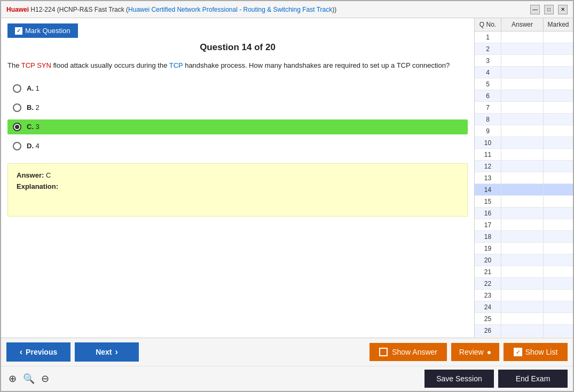  Describe the element at coordinates (488, 25) in the screenshot. I see `col-qno: Q No.` at that location.